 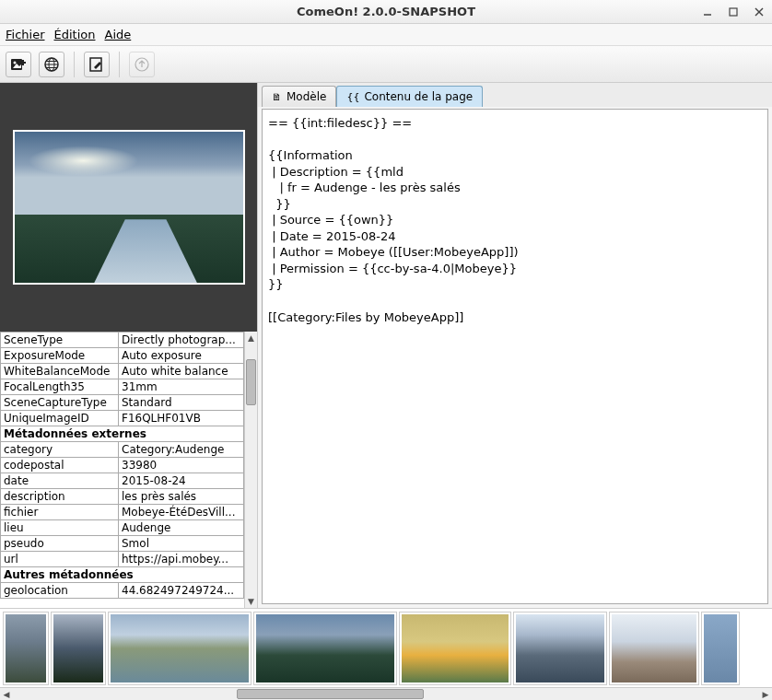 I want to click on preview-area, so click(x=129, y=207).